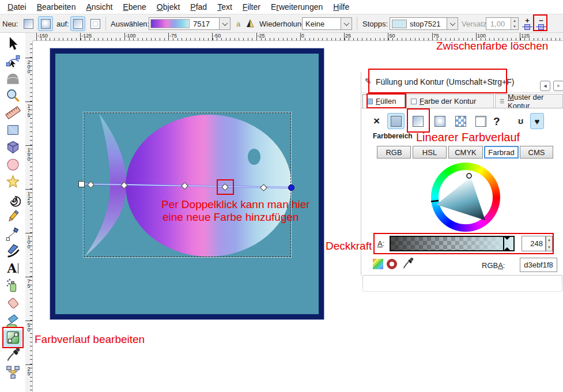 The width and height of the screenshot is (563, 392). I want to click on menu-item-filter: Filter, so click(251, 7).